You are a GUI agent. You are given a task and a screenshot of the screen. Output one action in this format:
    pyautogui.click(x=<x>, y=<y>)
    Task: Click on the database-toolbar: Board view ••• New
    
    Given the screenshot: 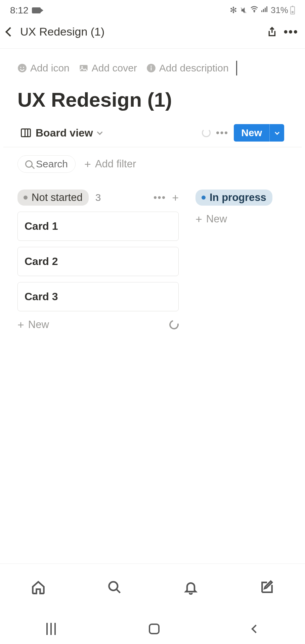 What is the action you would take?
    pyautogui.click(x=152, y=131)
    